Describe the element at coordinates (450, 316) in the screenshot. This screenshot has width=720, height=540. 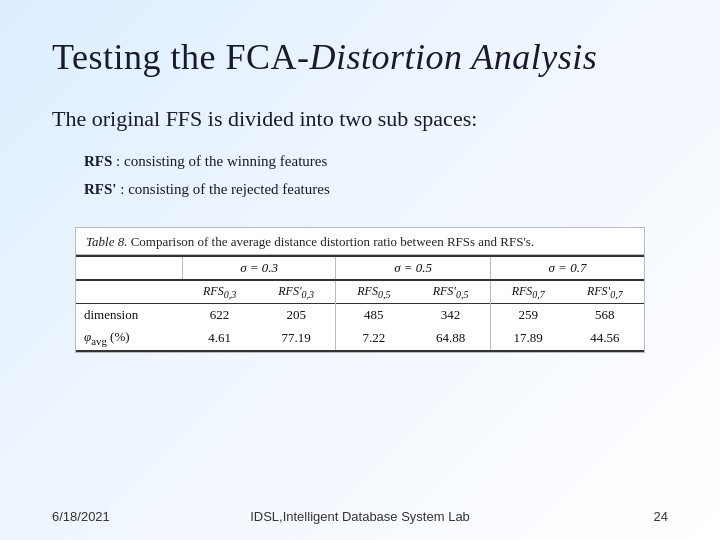
I see `dim-rfs05p: 342` at that location.